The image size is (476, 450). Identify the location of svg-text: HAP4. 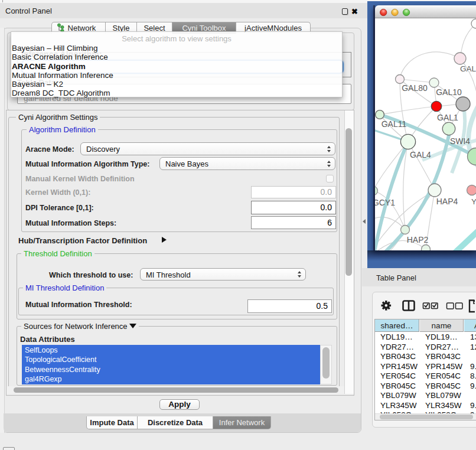
(448, 201).